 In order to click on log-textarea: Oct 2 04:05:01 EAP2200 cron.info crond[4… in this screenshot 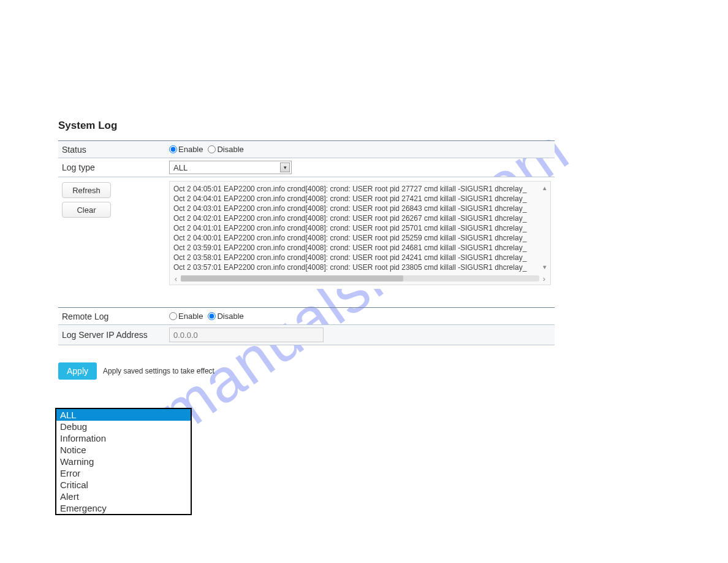, I will do `click(360, 233)`.